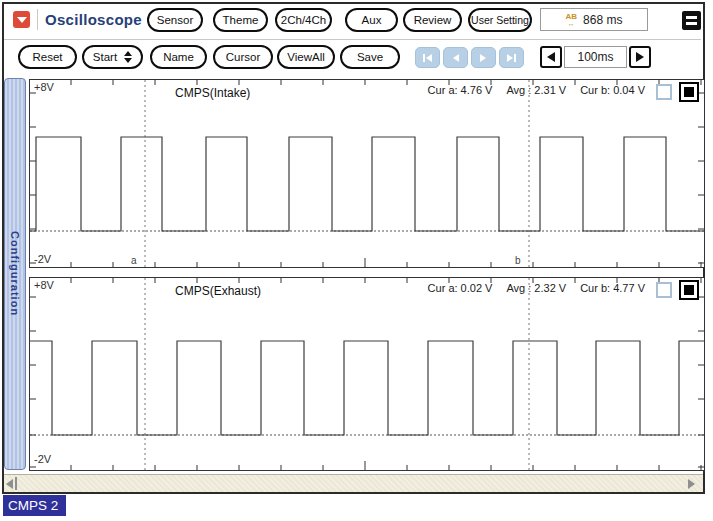 The height and width of the screenshot is (521, 713). Describe the element at coordinates (22, 20) in the screenshot. I see `app-dropdown-icon` at that location.